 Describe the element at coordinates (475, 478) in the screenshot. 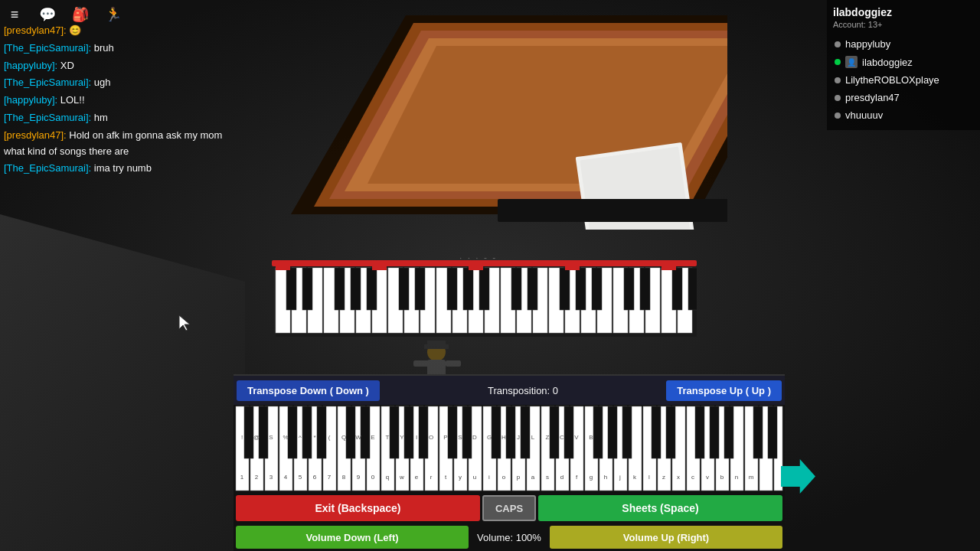

I see `svg-text: u` at that location.